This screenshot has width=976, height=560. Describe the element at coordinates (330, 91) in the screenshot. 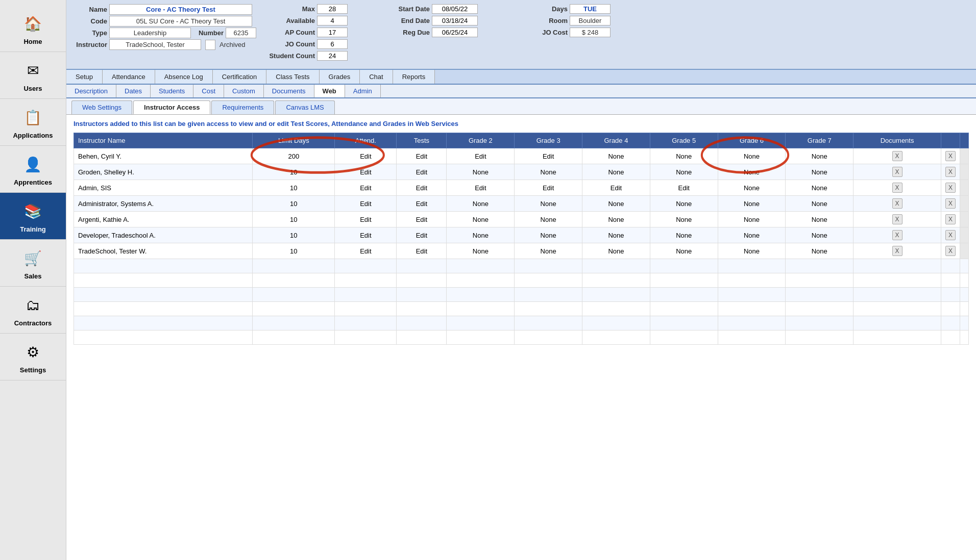

I see `tab2-web: Web` at that location.